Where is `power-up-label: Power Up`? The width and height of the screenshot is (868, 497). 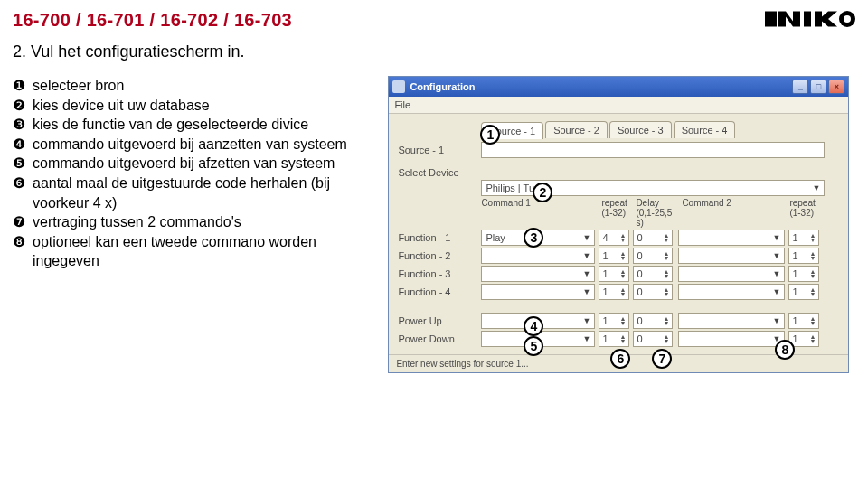
power-up-label: Power Up is located at coordinates (439, 321).